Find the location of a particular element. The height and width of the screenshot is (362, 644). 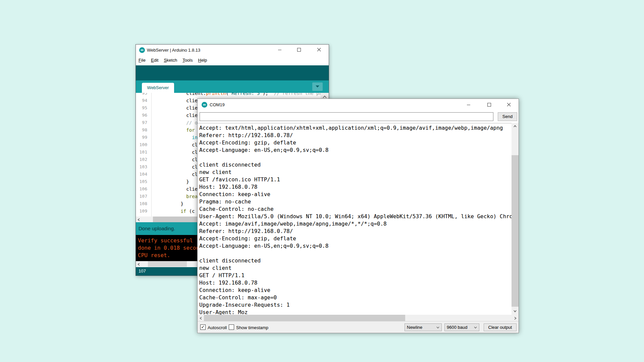

serial-line: Upgrade-Insecure-Requests: 1 is located at coordinates (359, 305).